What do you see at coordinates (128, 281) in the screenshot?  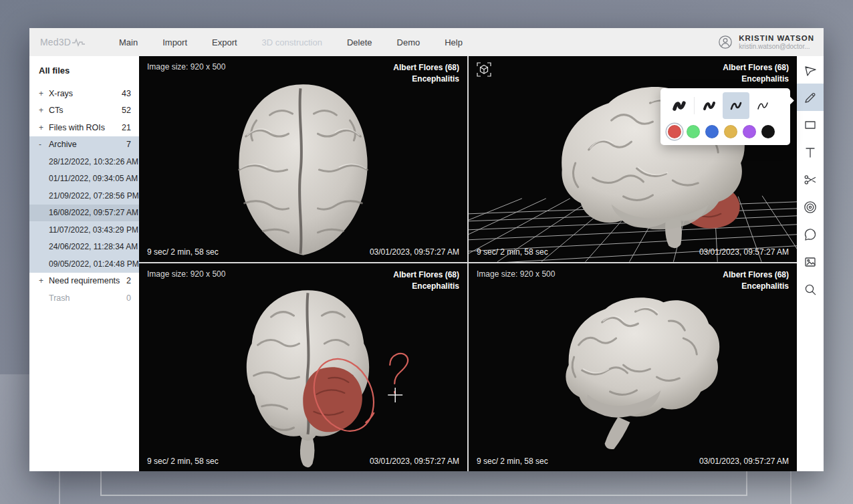 I see `count-badge: 2` at bounding box center [128, 281].